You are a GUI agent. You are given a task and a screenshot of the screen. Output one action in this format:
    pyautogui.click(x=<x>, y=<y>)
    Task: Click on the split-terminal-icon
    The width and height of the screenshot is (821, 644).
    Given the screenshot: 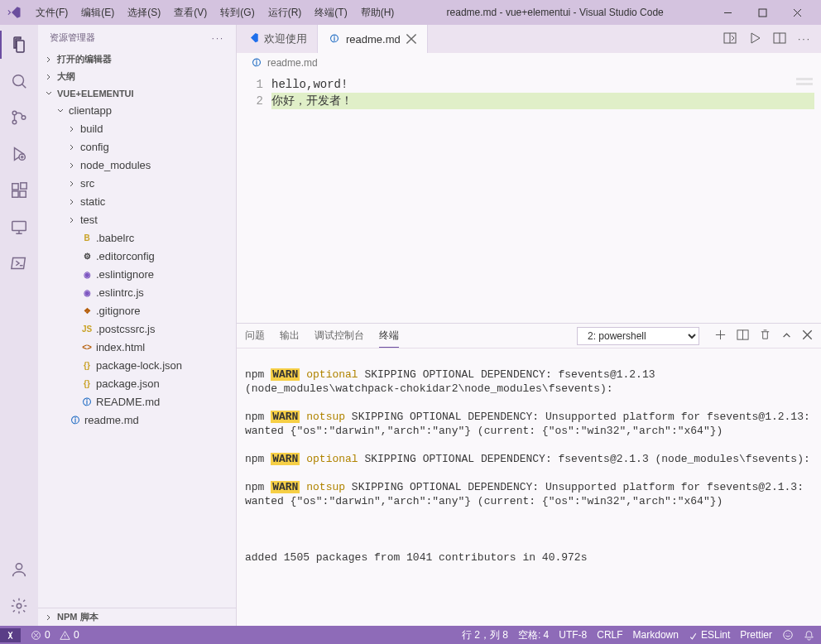 What is the action you would take?
    pyautogui.click(x=743, y=336)
    